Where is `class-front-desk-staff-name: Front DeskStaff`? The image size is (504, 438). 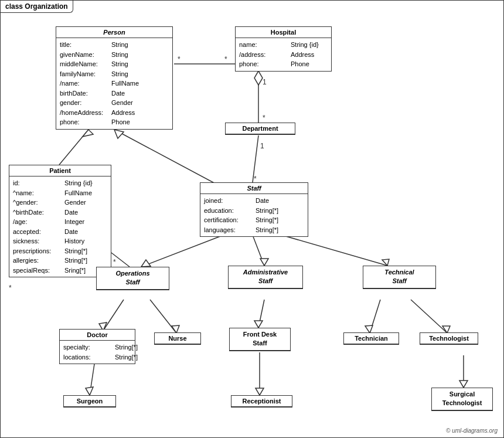
class-front-desk-staff-name: Front DeskStaff is located at coordinates (260, 339).